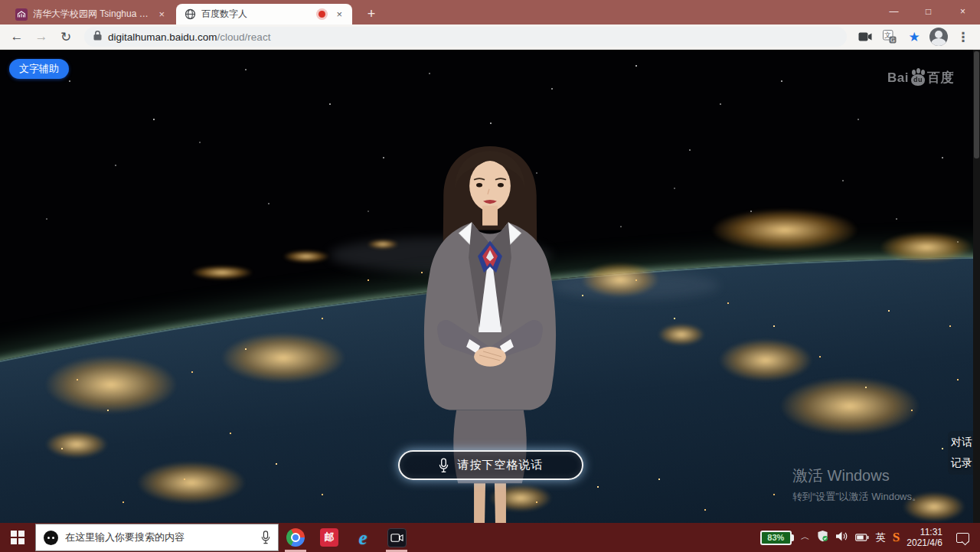  Describe the element at coordinates (371, 14) in the screenshot. I see `new-tab-button: +` at that location.